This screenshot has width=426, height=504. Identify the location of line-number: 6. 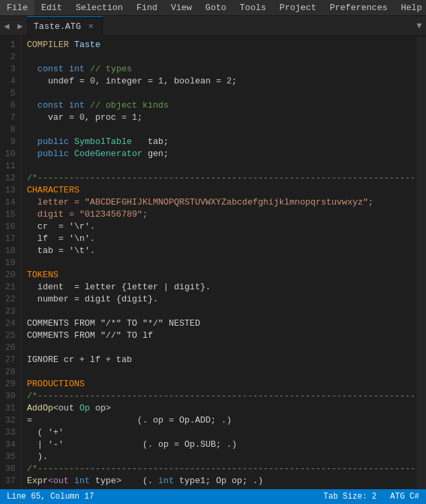
(9, 106).